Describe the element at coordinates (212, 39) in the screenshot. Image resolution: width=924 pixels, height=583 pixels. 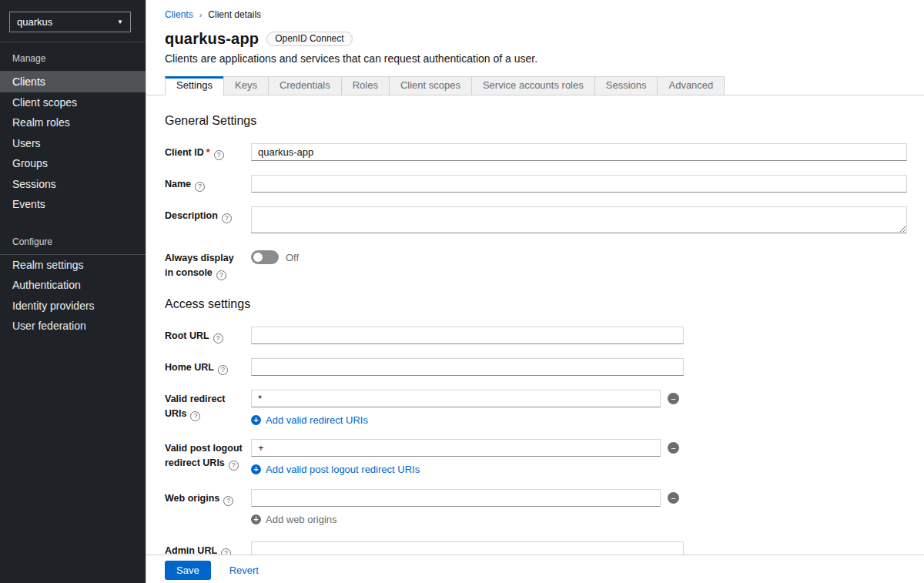
I see `page-title: quarkus-app` at that location.